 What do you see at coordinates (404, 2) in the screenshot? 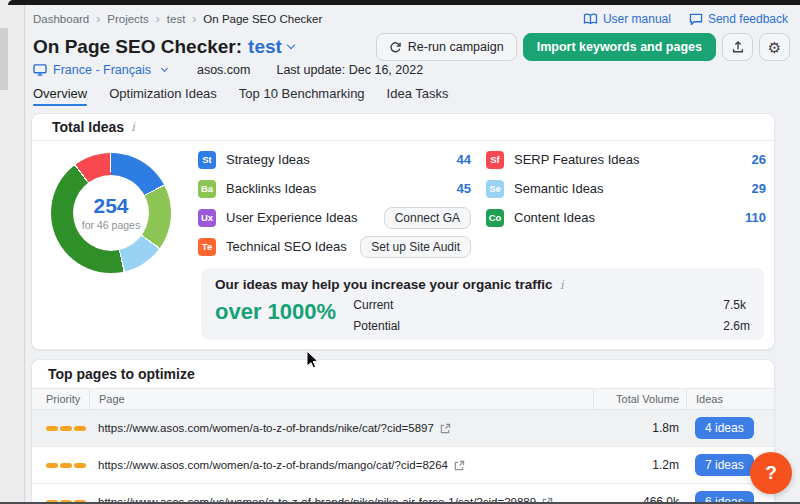
I see `window-top-edge` at bounding box center [404, 2].